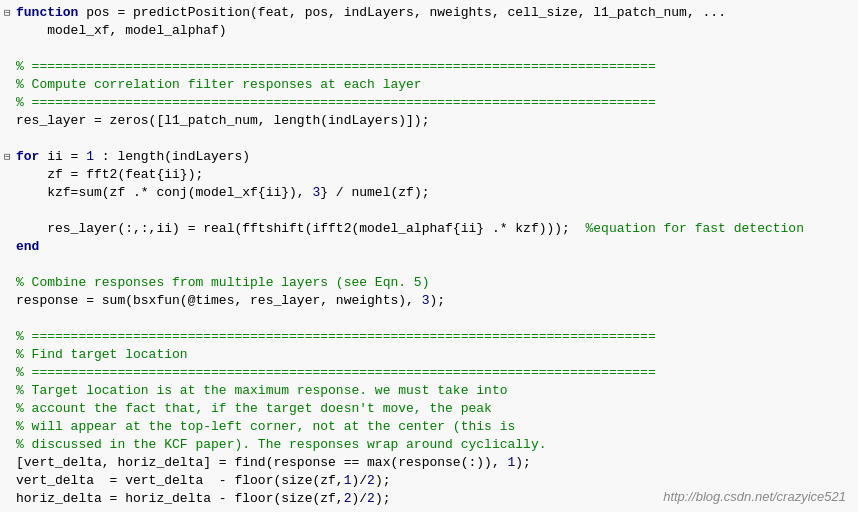 Image resolution: width=858 pixels, height=512 pixels. Describe the element at coordinates (429, 409) in the screenshot. I see `code-line: % account the fact that, if the target d…` at that location.